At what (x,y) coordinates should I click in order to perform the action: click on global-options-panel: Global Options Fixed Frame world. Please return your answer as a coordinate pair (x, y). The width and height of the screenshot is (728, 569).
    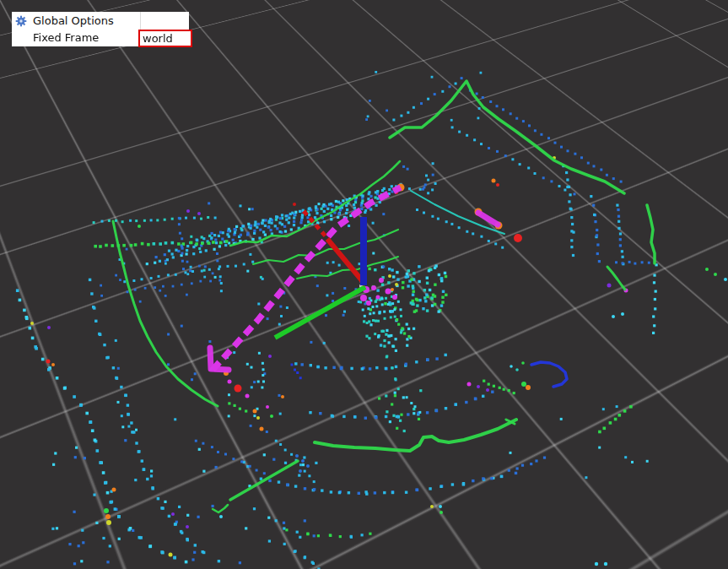
    Looking at the image, I should click on (100, 29).